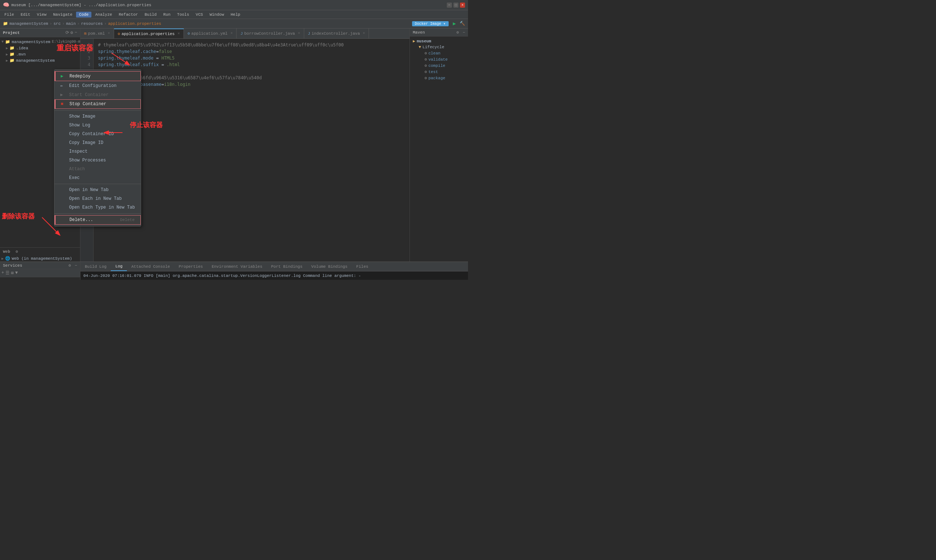  Describe the element at coordinates (69, 266) in the screenshot. I see `services-settings-icon: ⚙` at that location.